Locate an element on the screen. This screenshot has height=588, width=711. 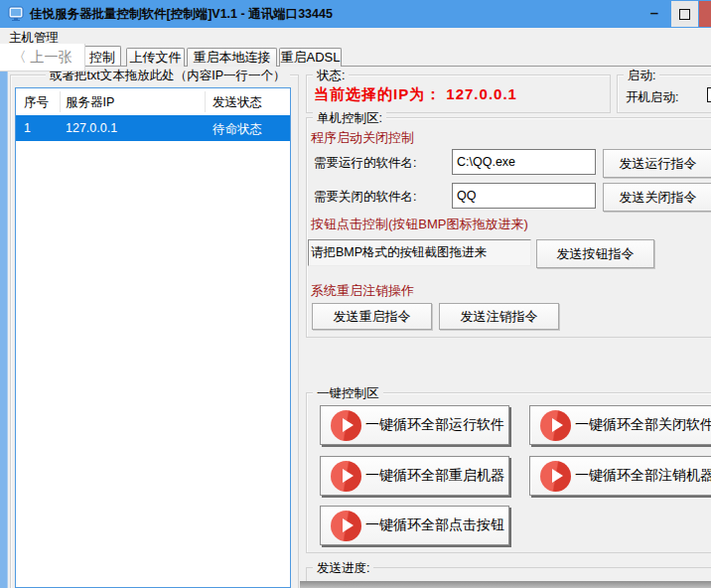
row-server-ip: 127.0.0.1 is located at coordinates (91, 128).